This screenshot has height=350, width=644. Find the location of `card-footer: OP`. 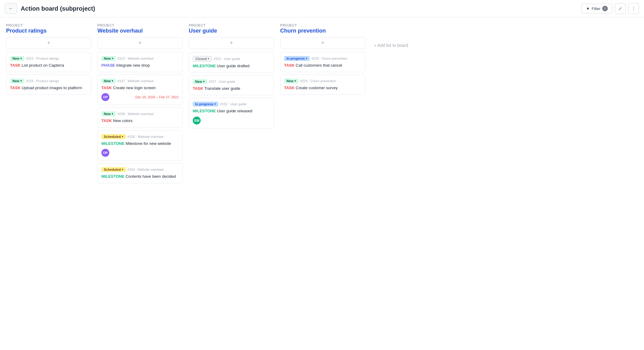

card-footer: OP is located at coordinates (140, 153).